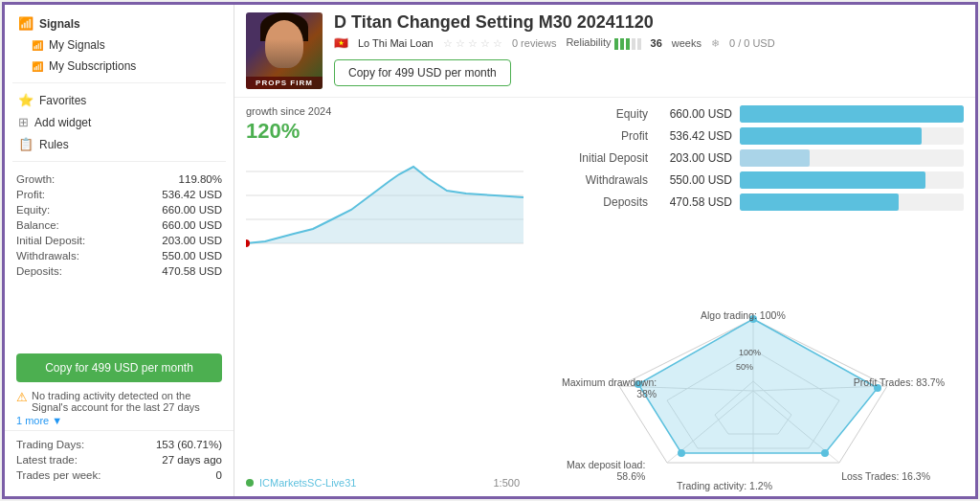 This screenshot has width=980, height=501. I want to click on stat-initial-deposit-label: Initial Deposit:, so click(51, 240).